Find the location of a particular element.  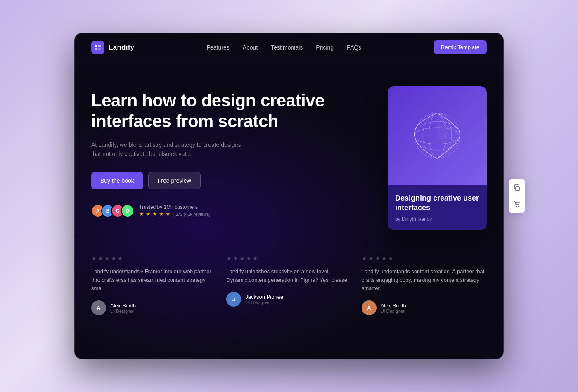

remix-template-button: Remix Template is located at coordinates (460, 47).